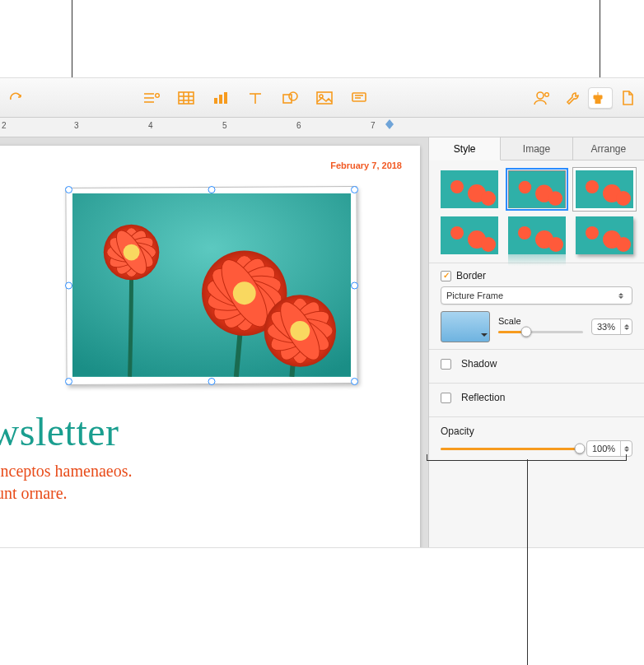  I want to click on ruler-mark: 2, so click(4, 125).